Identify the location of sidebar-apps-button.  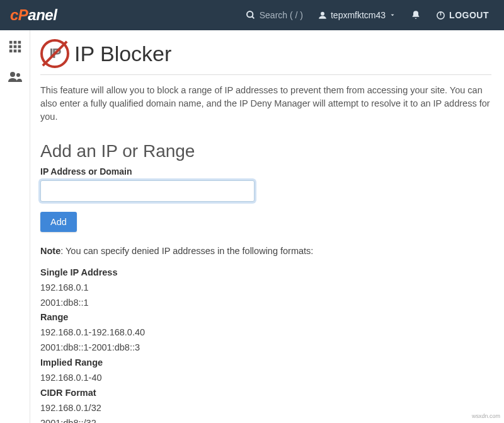
(15, 48).